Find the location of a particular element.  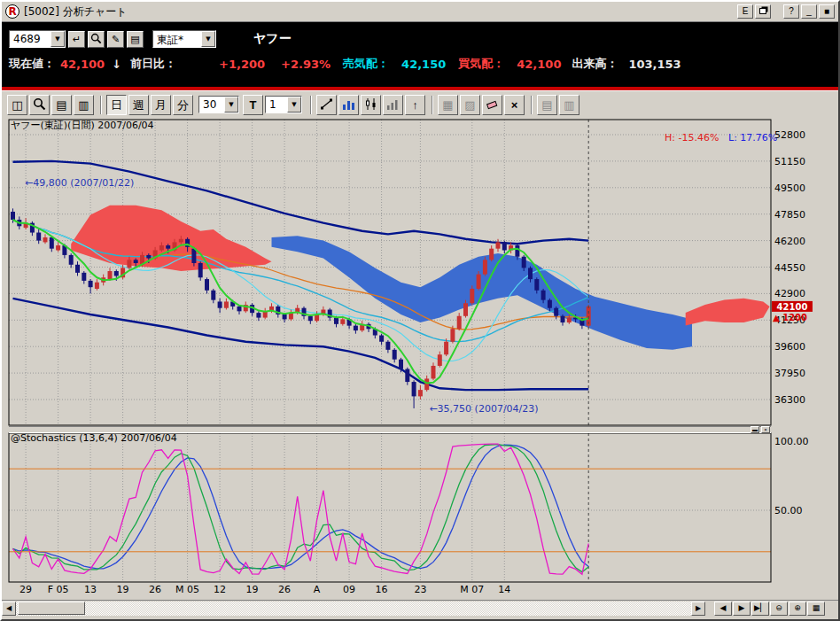

svg-text: 42100 is located at coordinates (792, 307).